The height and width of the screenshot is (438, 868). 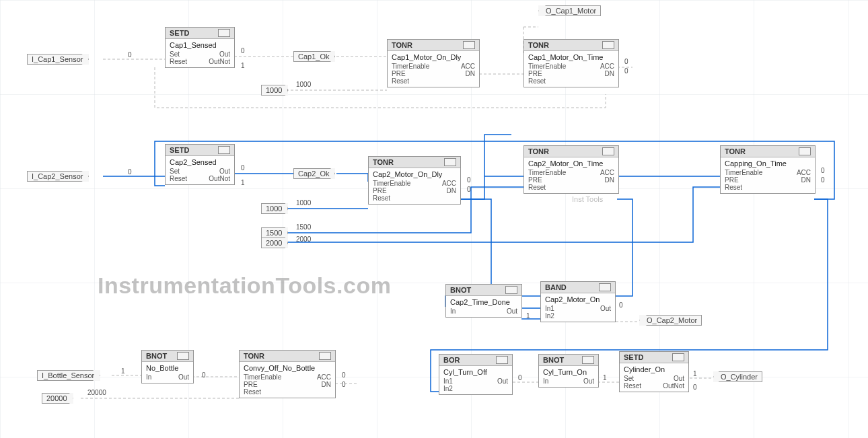 What do you see at coordinates (695, 374) in the screenshot?
I see `value-setd-cyl-out: 1` at bounding box center [695, 374].